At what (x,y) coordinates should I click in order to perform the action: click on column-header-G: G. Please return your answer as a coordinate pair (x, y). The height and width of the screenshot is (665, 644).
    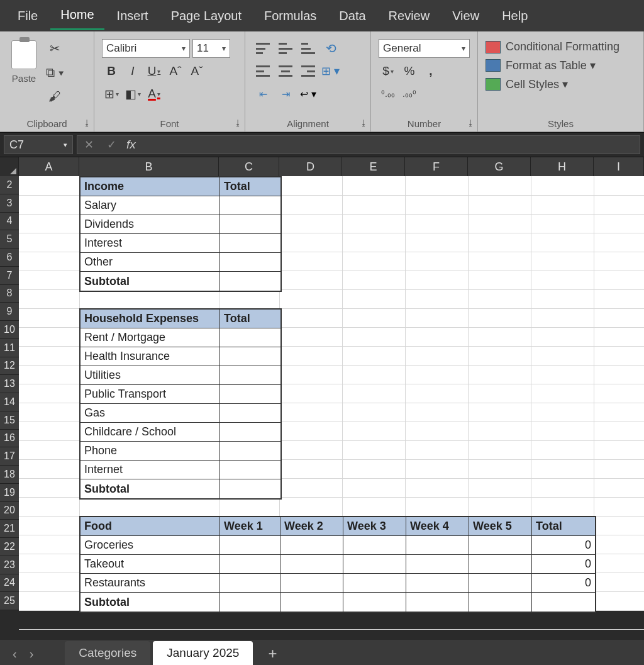
    Looking at the image, I should click on (499, 167).